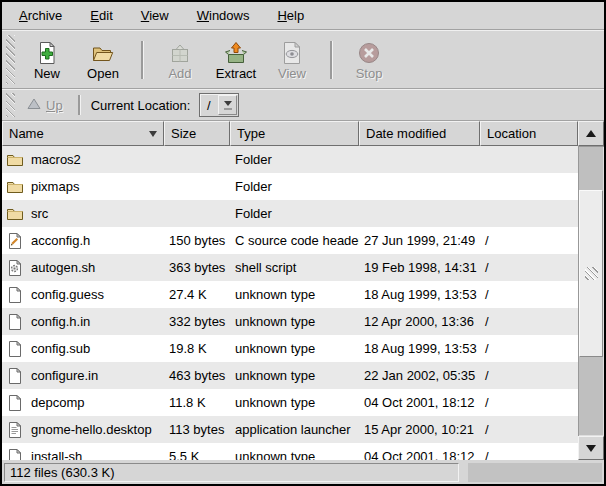 This screenshot has width=606, height=486. Describe the element at coordinates (208, 105) in the screenshot. I see `current-location-value: /` at that location.